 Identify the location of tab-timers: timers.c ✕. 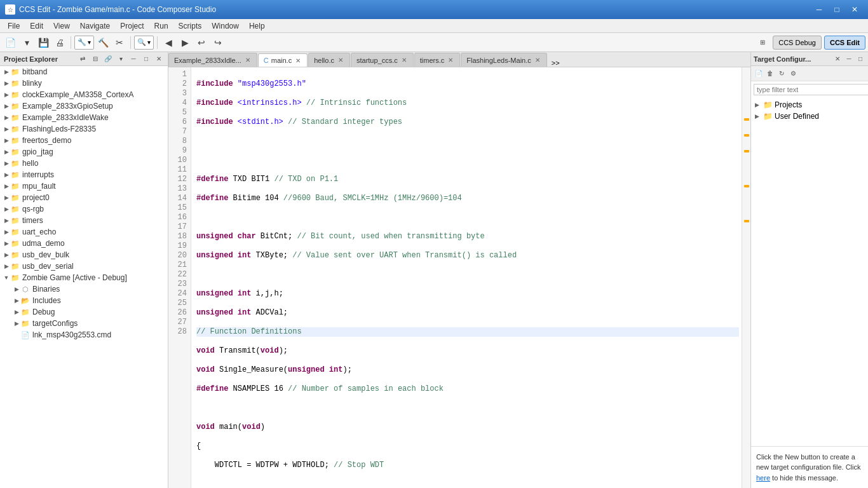
(437, 60).